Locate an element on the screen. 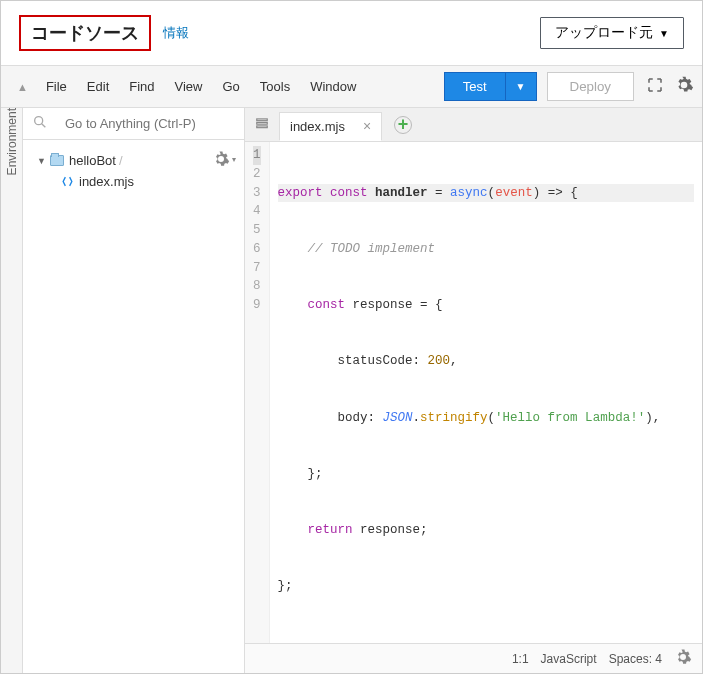  search-input is located at coordinates (150, 124).